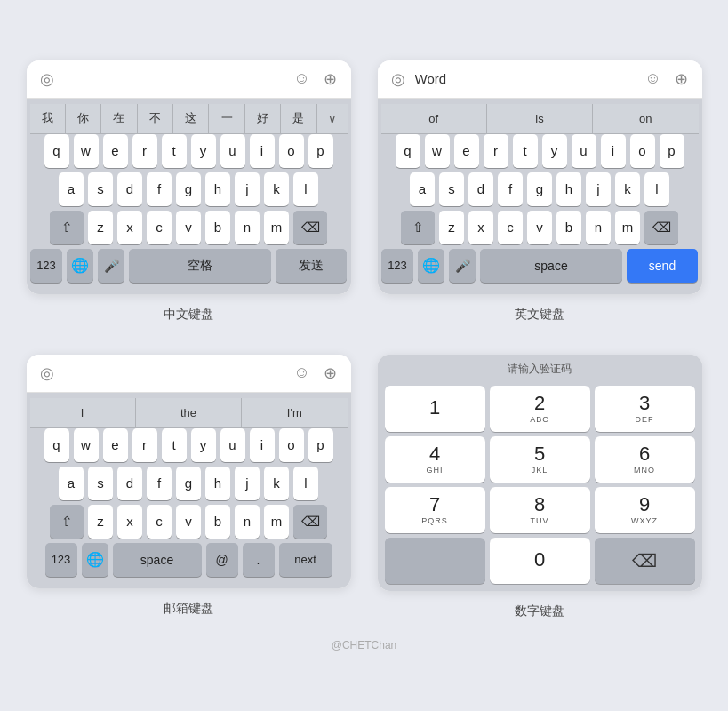  I want to click on key-b-en: b, so click(569, 228).